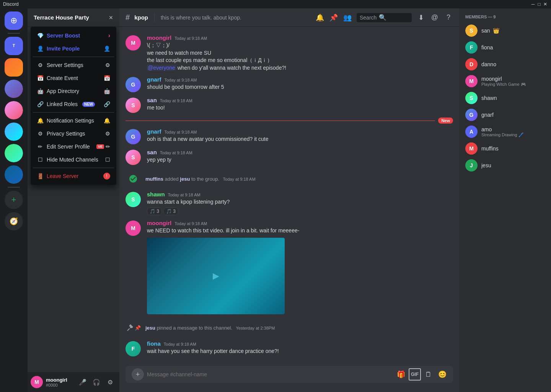  I want to click on dropdown-item-linked-label: Linked Roles, so click(62, 104).